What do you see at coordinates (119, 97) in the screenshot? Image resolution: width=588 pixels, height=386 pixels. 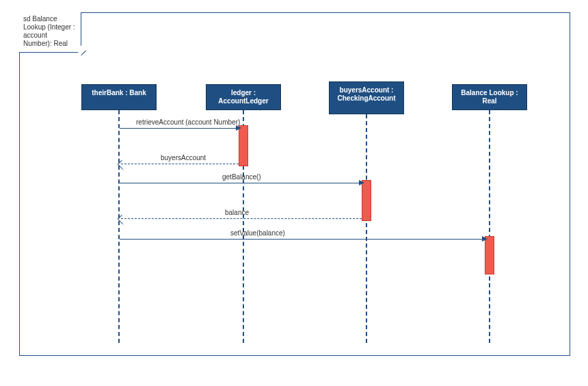 I see `lifeline-their-bank: theirBank : Bank` at bounding box center [119, 97].